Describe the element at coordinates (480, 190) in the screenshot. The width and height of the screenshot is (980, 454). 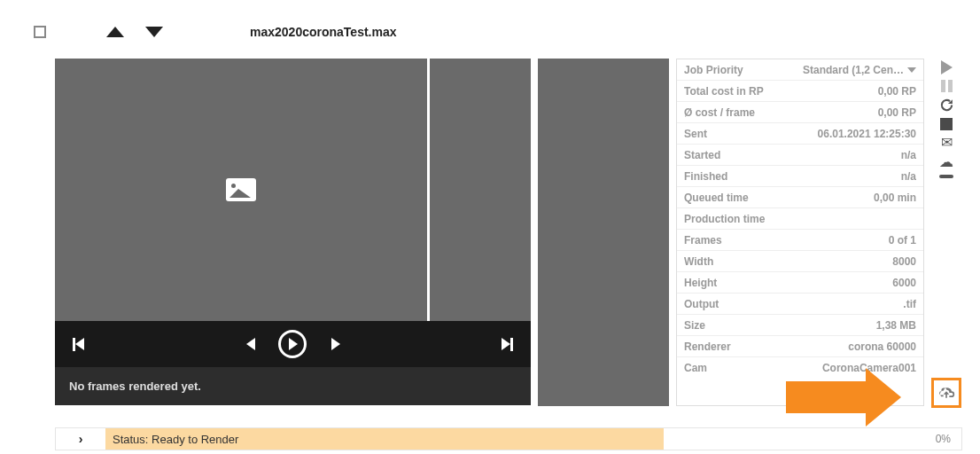
I see `preview-frame-side` at that location.